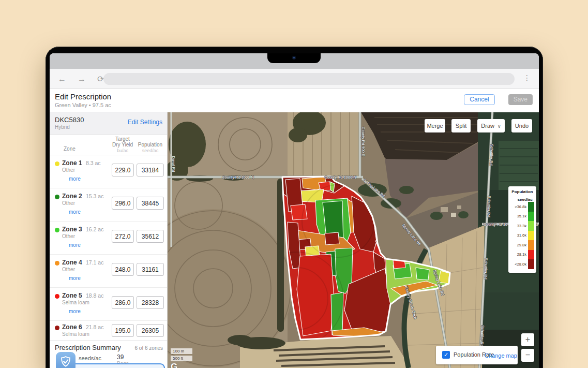 This screenshot has height=368, width=588. What do you see at coordinates (123, 145) in the screenshot?
I see `column-target-dry-yield: Target Dry Yield bu/ac` at bounding box center [123, 145].